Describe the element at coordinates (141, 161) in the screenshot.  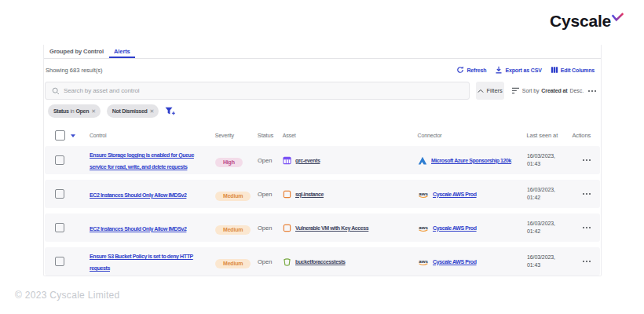
I see `control-link: Ensure Storage logging is enabled for Qu…` at that location.